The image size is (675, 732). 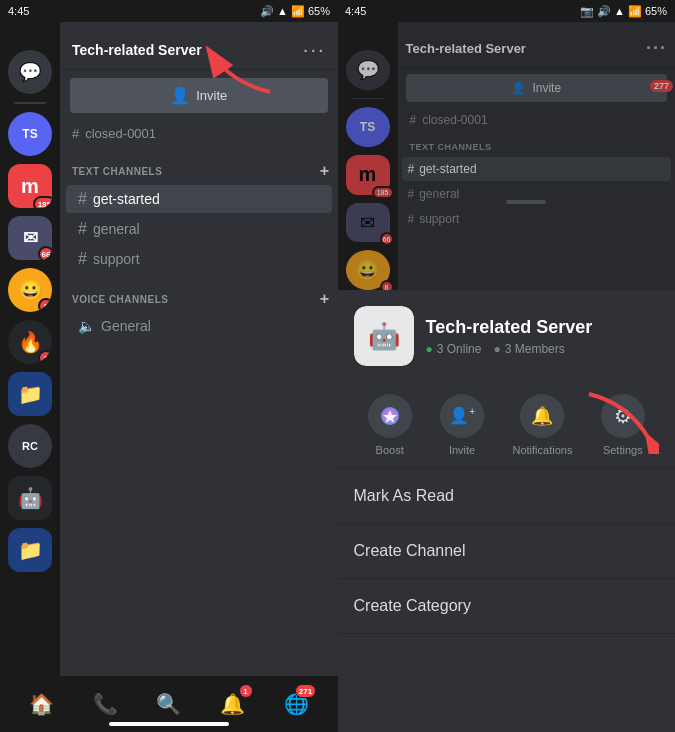 I want to click on server-icon-ts: TS, so click(x=30, y=134).